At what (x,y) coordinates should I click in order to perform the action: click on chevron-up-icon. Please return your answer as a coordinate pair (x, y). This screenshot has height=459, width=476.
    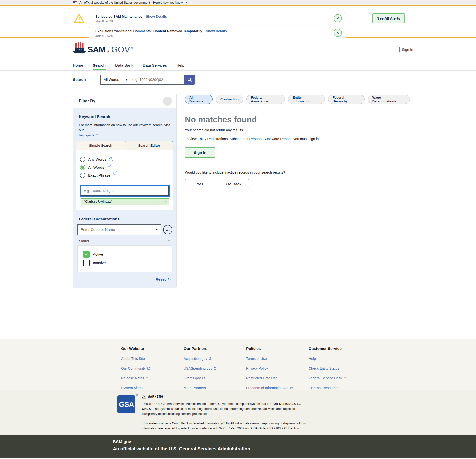
    Looking at the image, I should click on (169, 241).